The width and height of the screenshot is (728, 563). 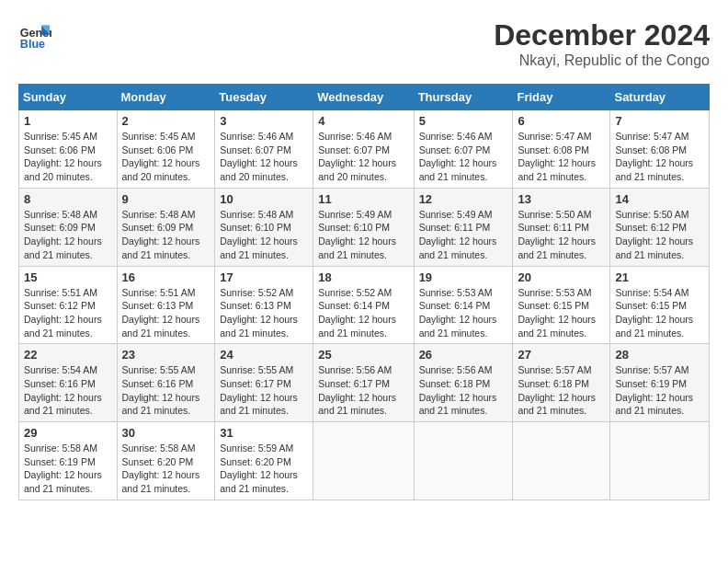 I want to click on calendar-cell: 13 Sunrise: 5:50 AM Sunset: 6:11 PM Dayl…, so click(x=562, y=226).